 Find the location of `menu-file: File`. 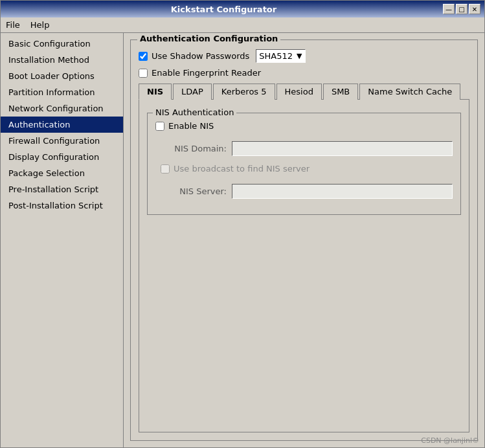

menu-file: File is located at coordinates (13, 25).